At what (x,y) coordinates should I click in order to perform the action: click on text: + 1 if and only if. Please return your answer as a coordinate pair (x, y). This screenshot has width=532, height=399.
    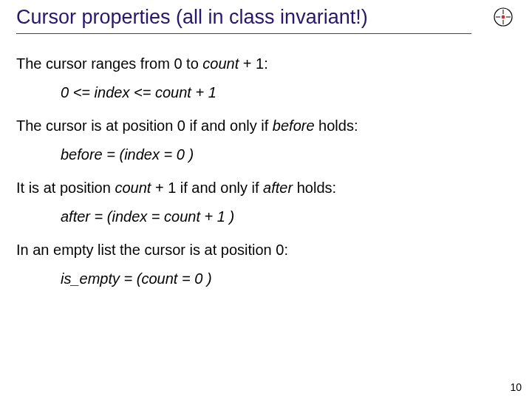
    Looking at the image, I should click on (207, 188).